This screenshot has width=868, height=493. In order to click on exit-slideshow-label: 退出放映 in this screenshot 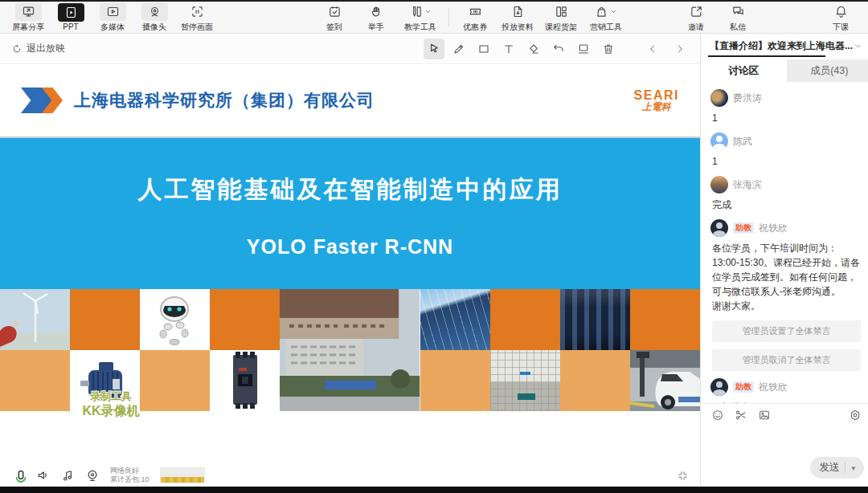, I will do `click(46, 48)`.